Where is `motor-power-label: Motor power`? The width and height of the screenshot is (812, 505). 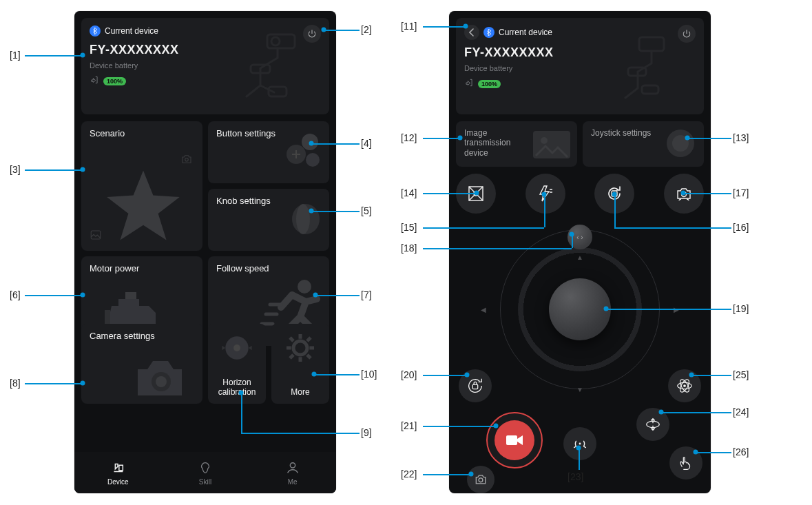 motor-power-label: Motor power is located at coordinates (124, 269).